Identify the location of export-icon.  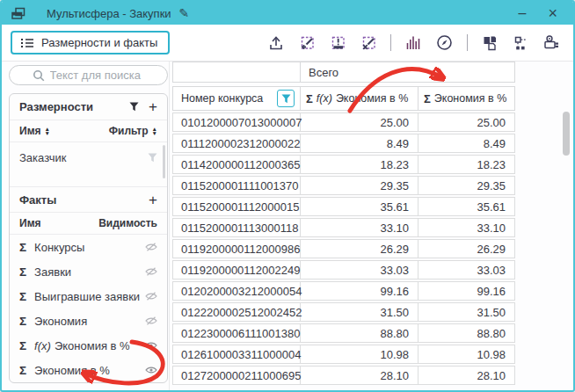
(276, 43).